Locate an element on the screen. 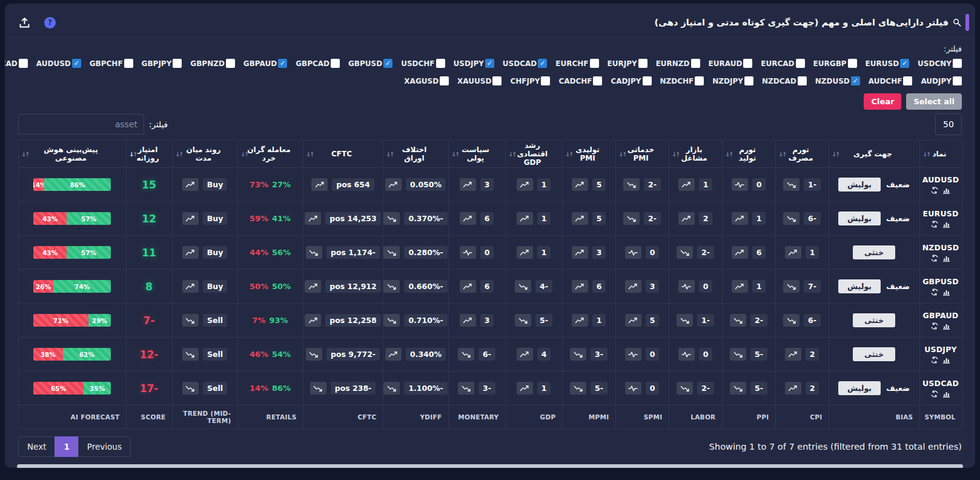 The height and width of the screenshot is (480, 980). filter-checkbox-gbpaud: GBPAUD is located at coordinates (265, 63).